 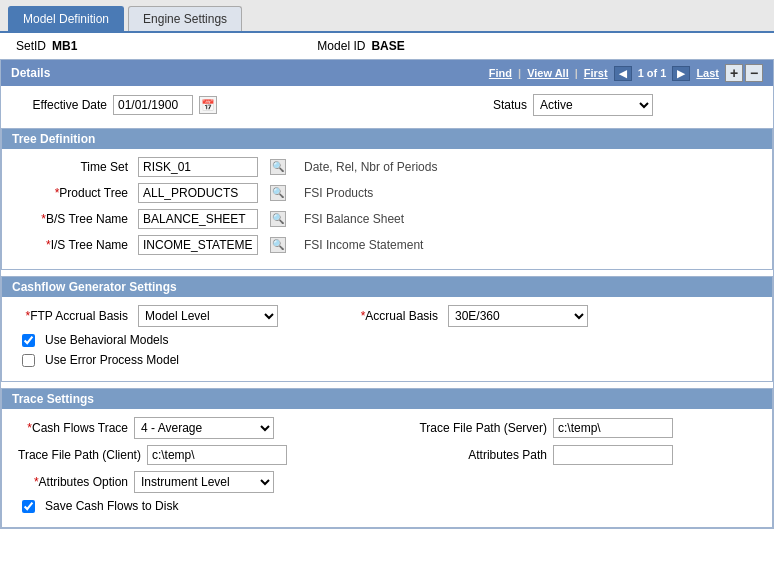 What do you see at coordinates (388, 46) in the screenshot?
I see `modelid-value: BASE` at bounding box center [388, 46].